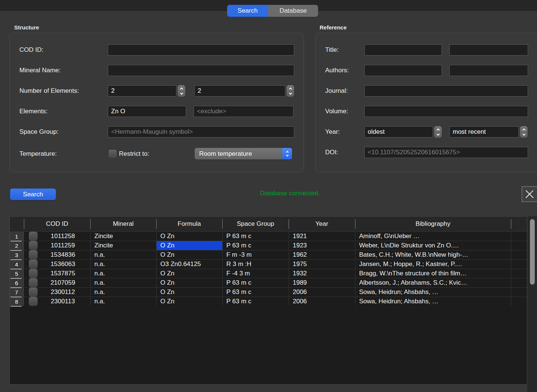 Image resolution: width=537 pixels, height=392 pixels. I want to click on doi-input, so click(446, 152).